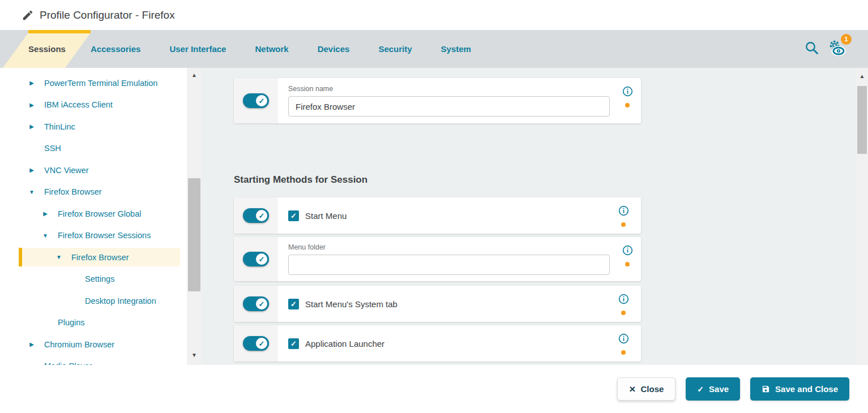  I want to click on tree-item-label: Desktop Integration, so click(121, 301).